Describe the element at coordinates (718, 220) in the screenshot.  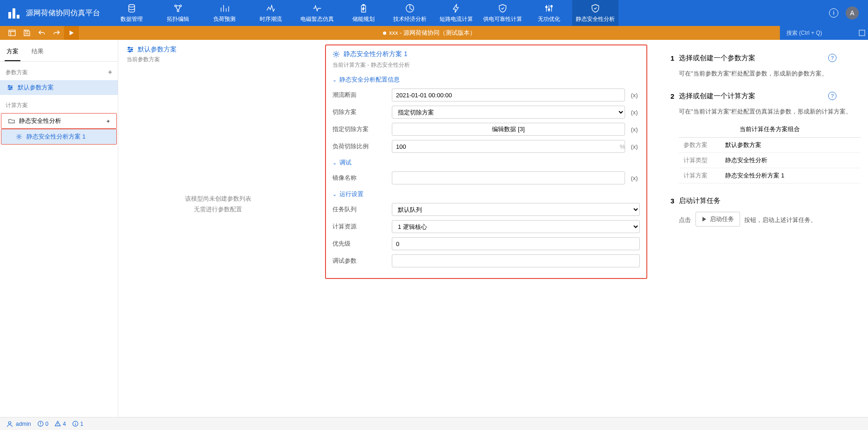
I see `start-task-button: 启动任务` at that location.